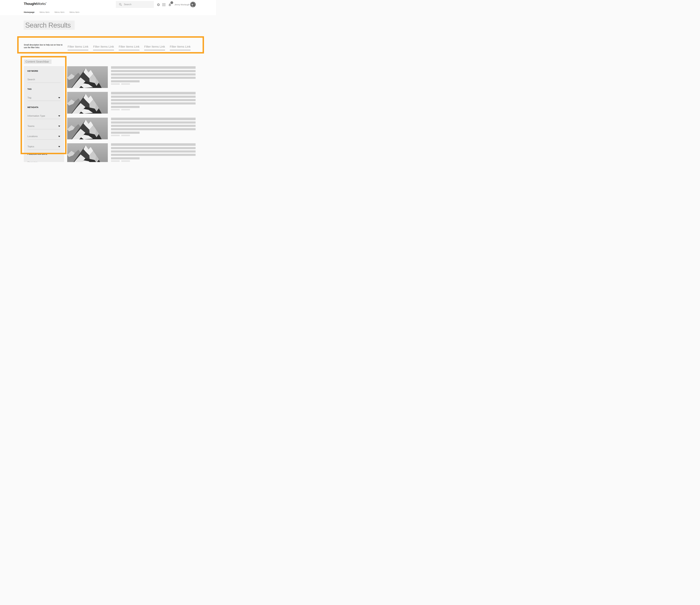  What do you see at coordinates (41, 4) in the screenshot?
I see `logo-light-text: Works` at bounding box center [41, 4].